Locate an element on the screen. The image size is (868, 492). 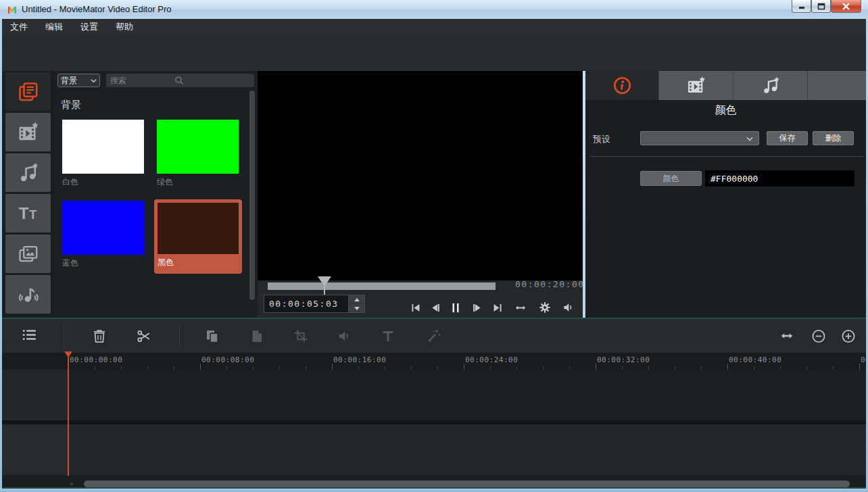
zoom-in-icon is located at coordinates (848, 336).